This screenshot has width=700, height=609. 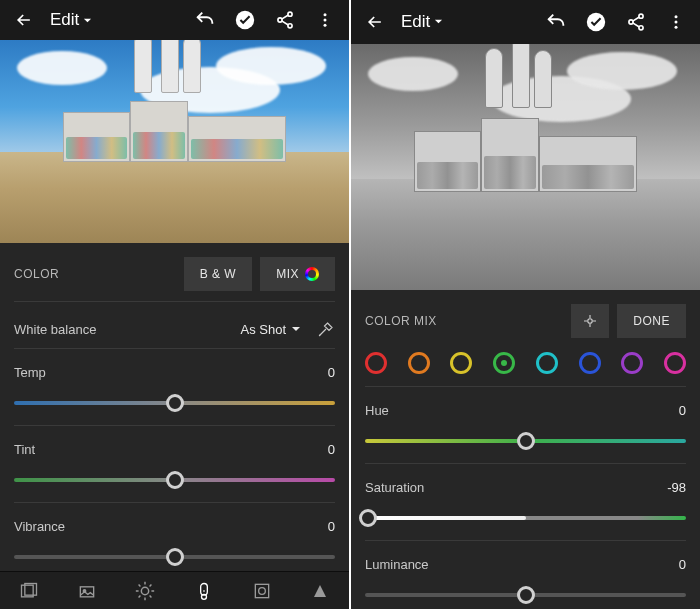 What do you see at coordinates (526, 518) in the screenshot?
I see `saturation-slider` at bounding box center [526, 518].